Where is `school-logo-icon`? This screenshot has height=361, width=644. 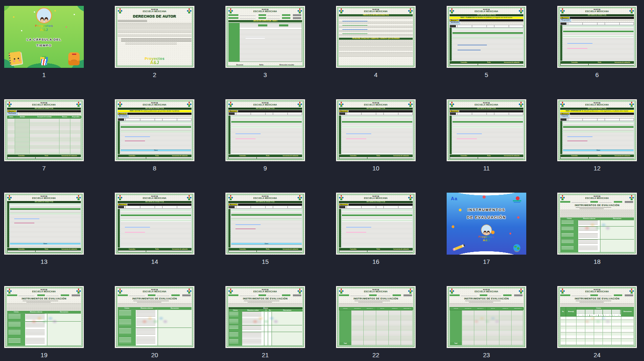
school-logo-icon is located at coordinates (300, 104).